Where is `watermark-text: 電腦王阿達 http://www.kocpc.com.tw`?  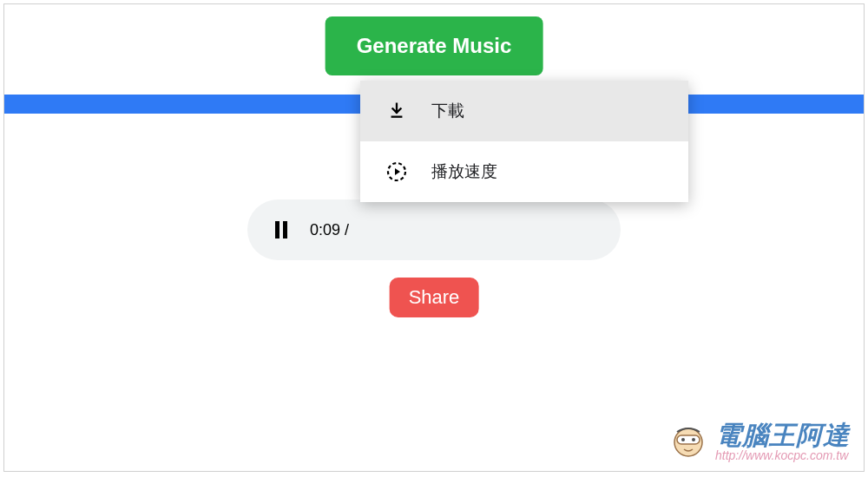 watermark-text: 電腦王阿達 http://www.kocpc.com.tw is located at coordinates (783, 441).